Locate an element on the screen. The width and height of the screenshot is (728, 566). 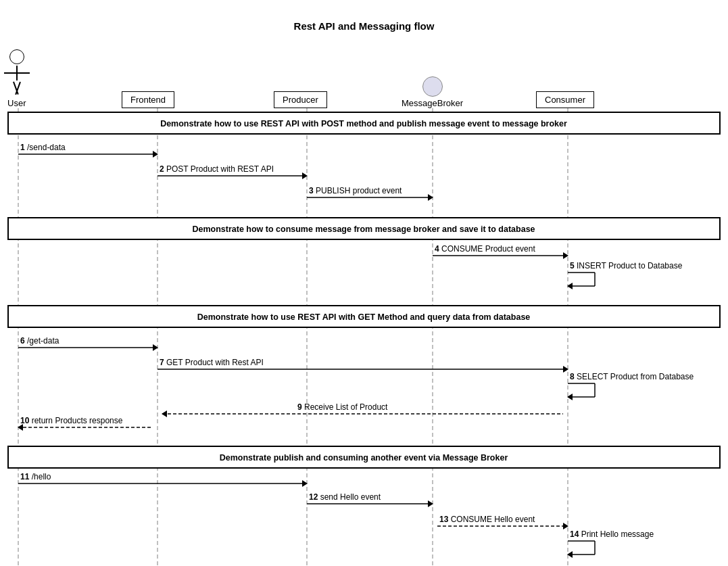
messagebroker-label-top: MessageBroker is located at coordinates (433, 103).